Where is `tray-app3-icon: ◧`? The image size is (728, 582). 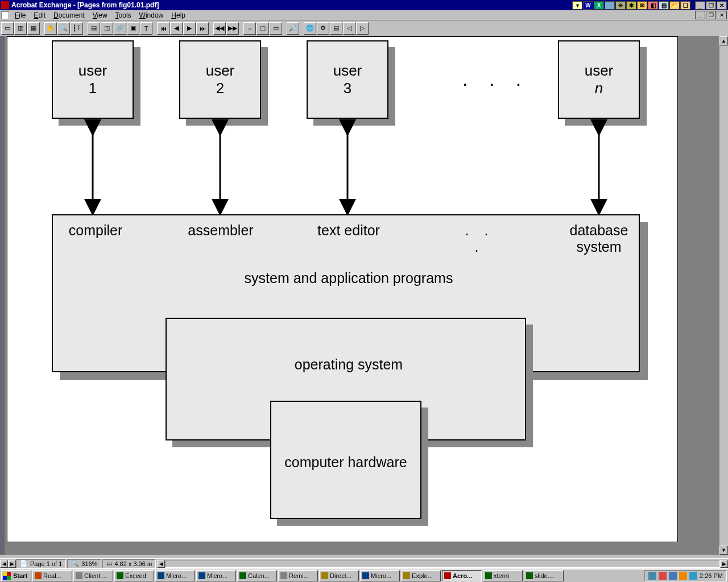
tray-app3-icon: ◧ is located at coordinates (653, 6).